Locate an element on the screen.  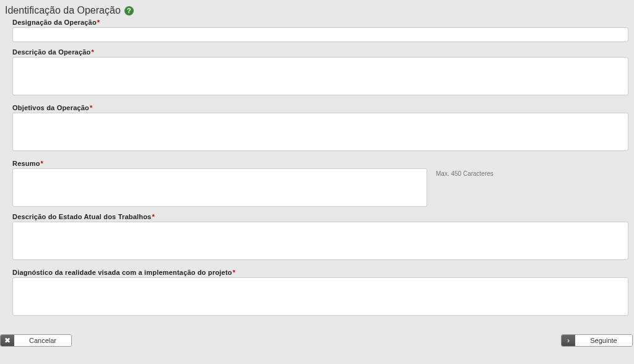
label-descricao-text: Descrição da Operação is located at coordinates (51, 52).